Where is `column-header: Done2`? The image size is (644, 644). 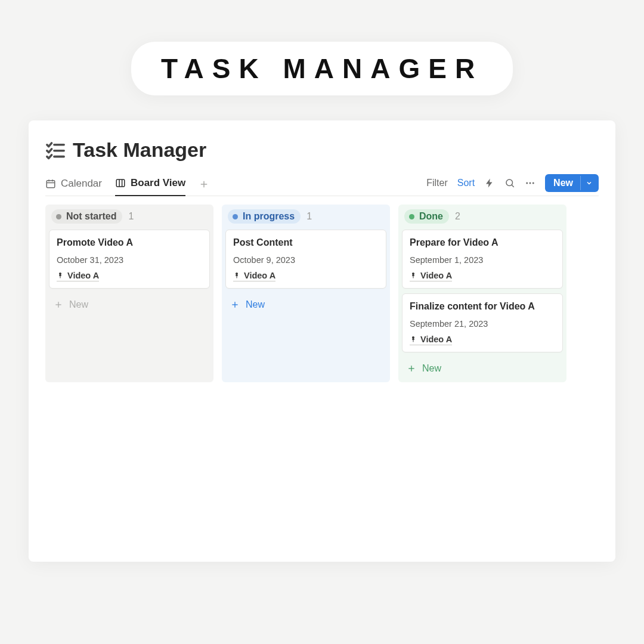
column-header: Done2 is located at coordinates (482, 219).